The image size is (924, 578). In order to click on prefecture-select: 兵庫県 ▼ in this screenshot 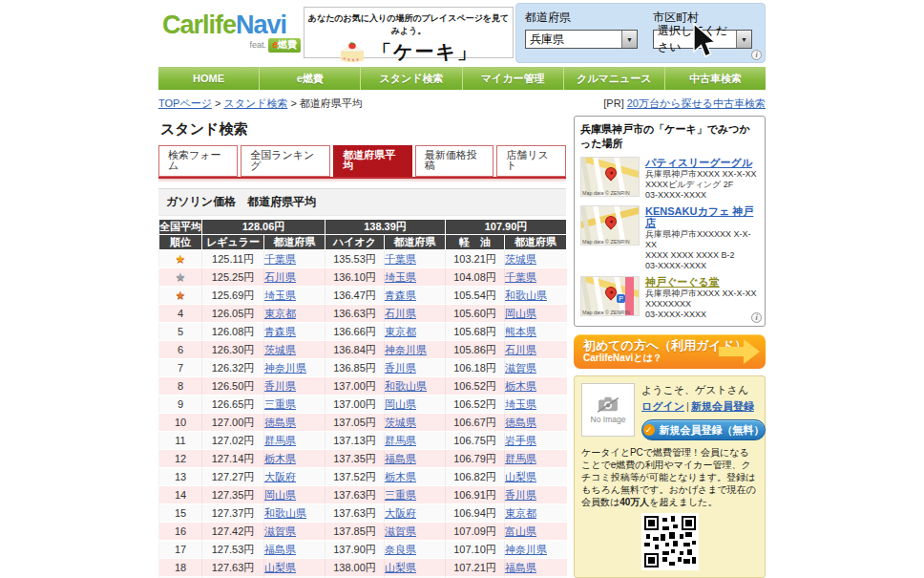, I will do `click(581, 39)`.